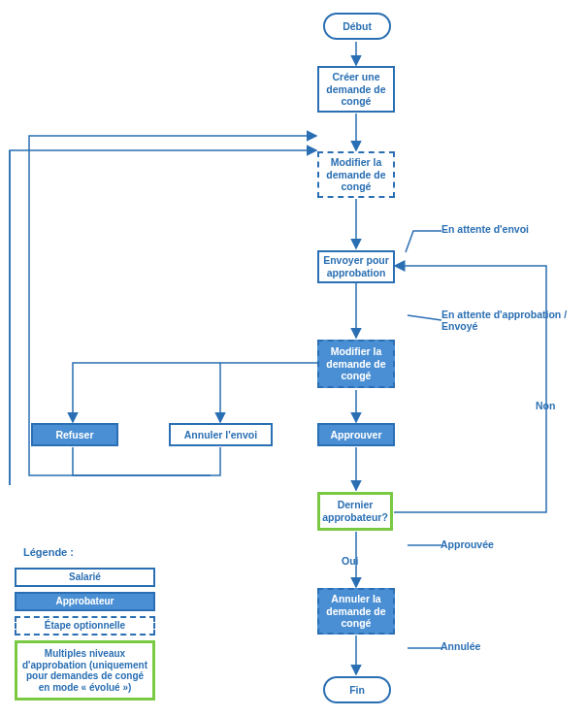  I want to click on node-label: Créer une demande de congé, so click(356, 89).